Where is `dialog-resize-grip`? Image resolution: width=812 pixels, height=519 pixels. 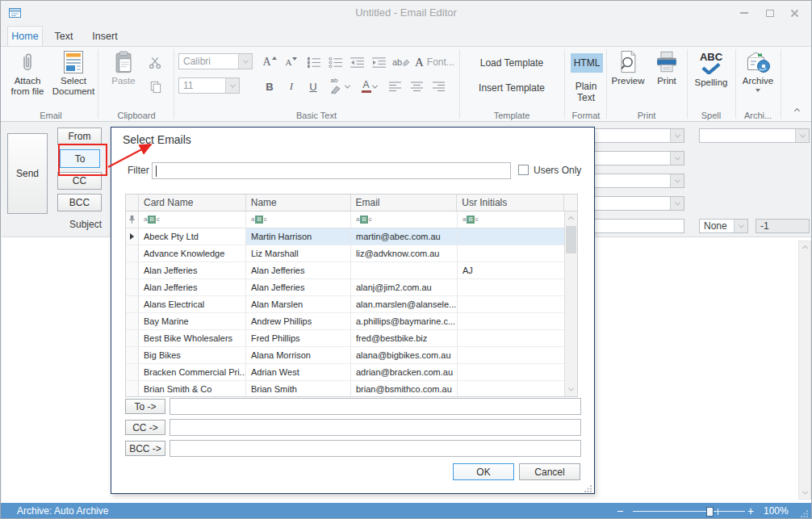
dialog-resize-grip is located at coordinates (588, 488).